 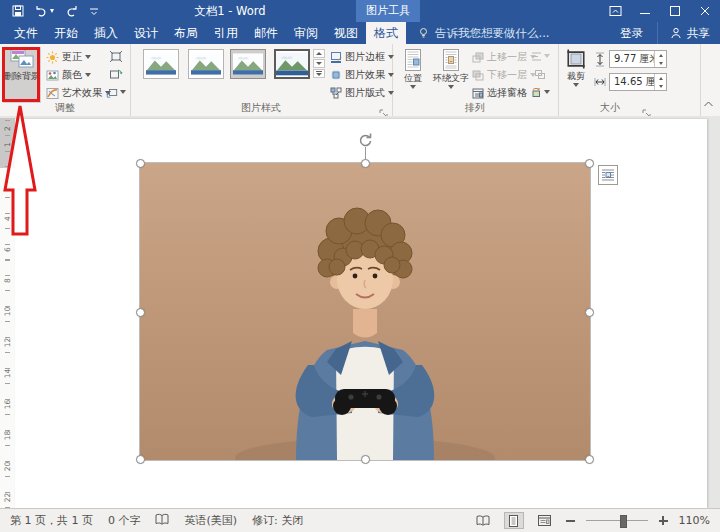 What do you see at coordinates (319, 74) in the screenshot?
I see `styles-gallery-more-button` at bounding box center [319, 74].